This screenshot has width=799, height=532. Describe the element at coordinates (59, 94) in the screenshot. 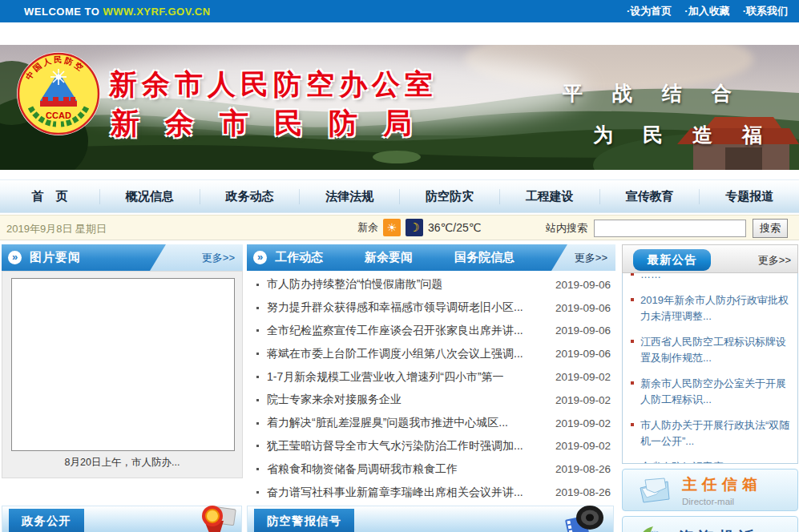

I see `civil-air-defense-emblem: 中 国 人 民 防 空 CCAD` at that location.